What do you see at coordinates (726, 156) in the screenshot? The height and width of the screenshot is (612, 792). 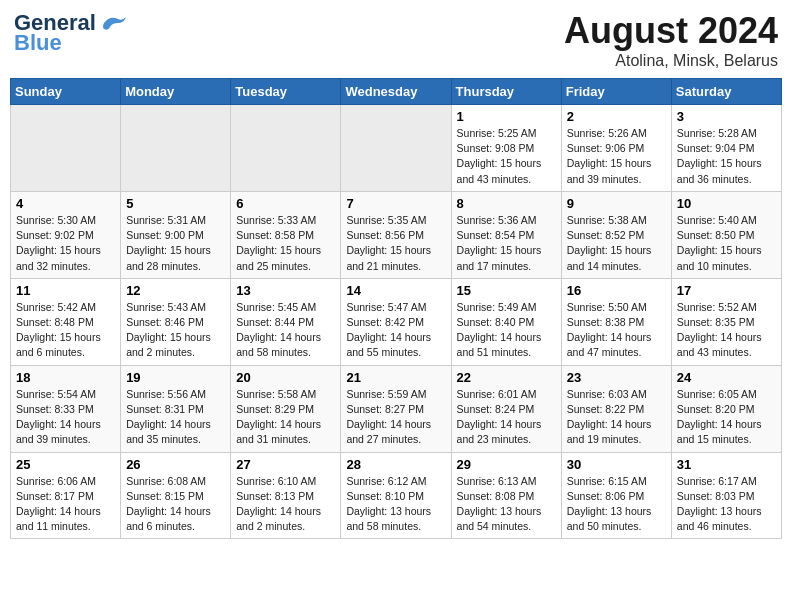 I see `day-info: Sunrise: 5:28 AM Sunset: 9:04 PM Dayligh…` at bounding box center [726, 156].